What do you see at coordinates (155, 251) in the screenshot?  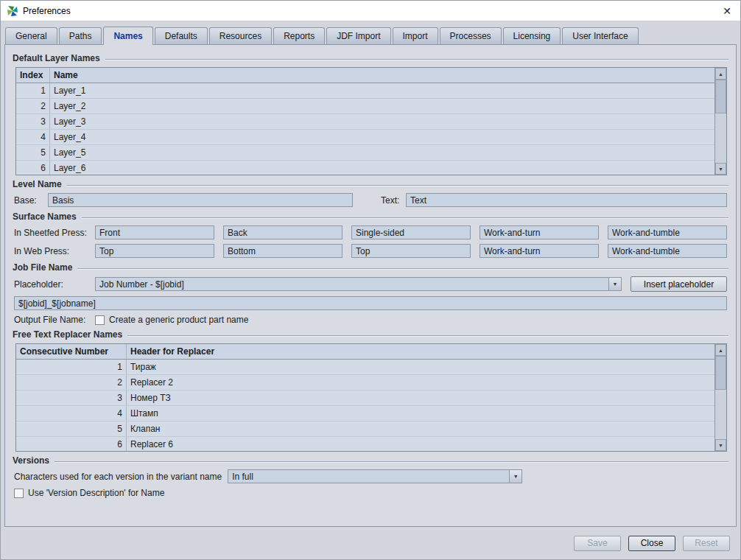 I see `web-top-field: Top` at bounding box center [155, 251].